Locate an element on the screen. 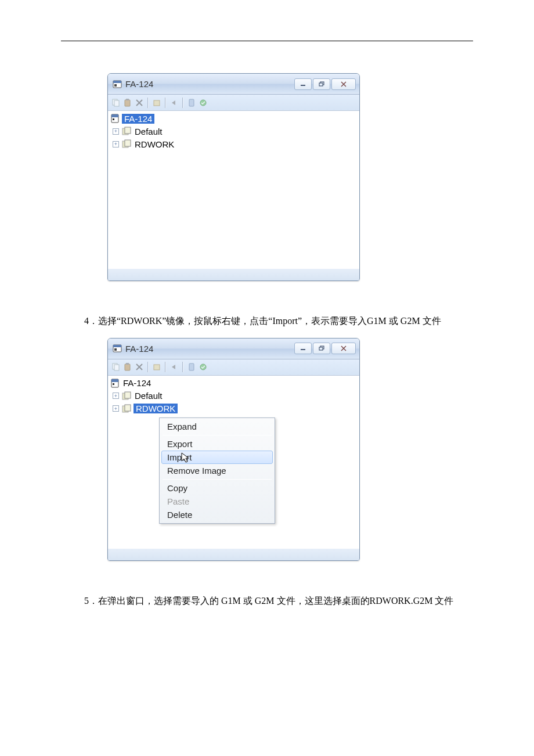 This screenshot has width=534, height=756. tree-view: FA-124 + Default + RDWORK Expand Export is located at coordinates (233, 462).